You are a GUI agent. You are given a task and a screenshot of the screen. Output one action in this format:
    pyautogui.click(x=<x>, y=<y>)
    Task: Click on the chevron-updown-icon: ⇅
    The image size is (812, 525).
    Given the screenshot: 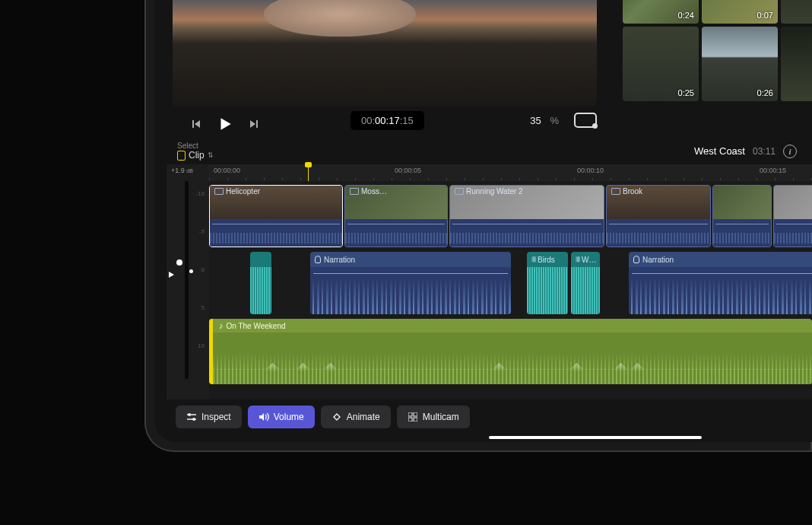 What is the action you would take?
    pyautogui.click(x=211, y=155)
    